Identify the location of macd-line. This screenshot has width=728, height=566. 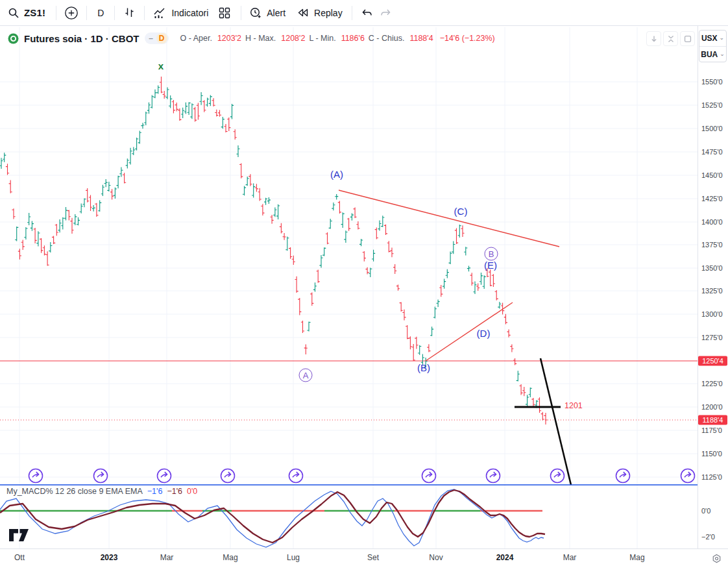
(272, 518).